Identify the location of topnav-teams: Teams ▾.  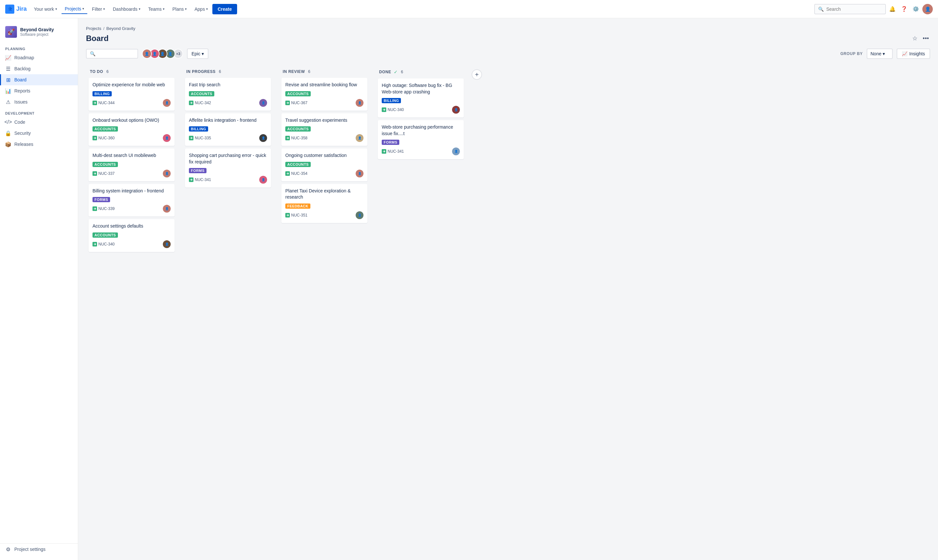
(156, 9).